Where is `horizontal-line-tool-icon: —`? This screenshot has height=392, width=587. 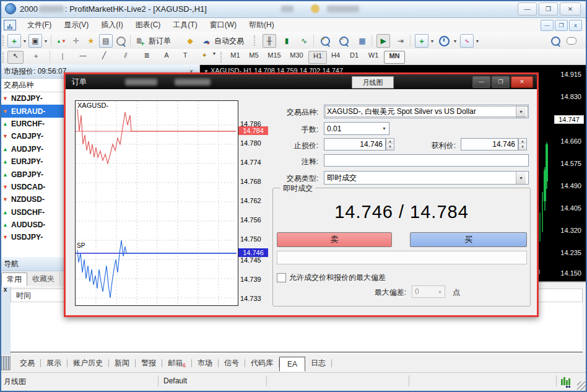 horizontal-line-tool-icon: — is located at coordinates (83, 57).